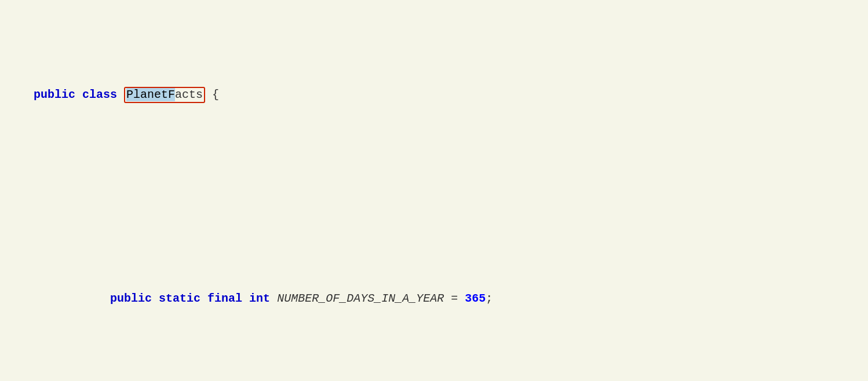  Describe the element at coordinates (475, 299) in the screenshot. I see `number-365: 365` at that location.